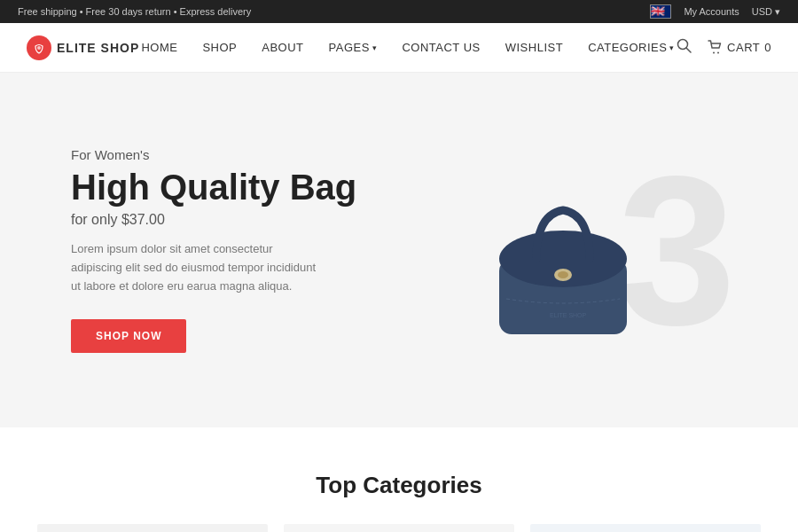  What do you see at coordinates (685, 48) in the screenshot?
I see `search-icon` at bounding box center [685, 48].